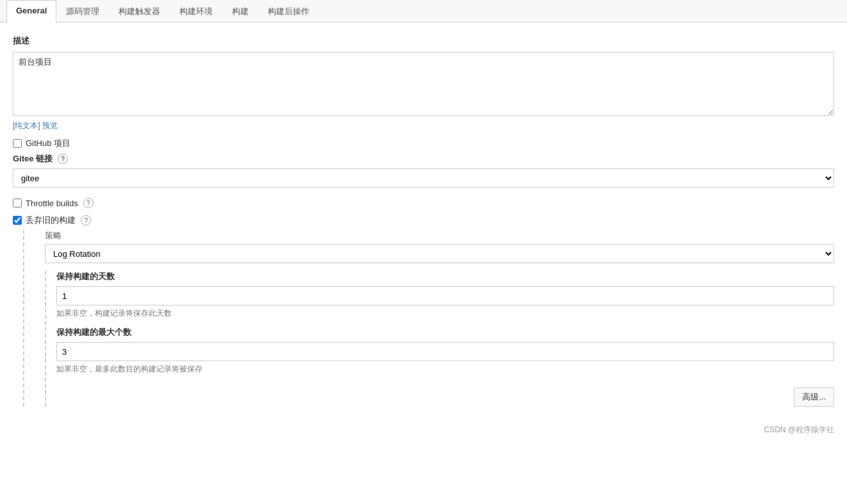 The image size is (847, 504). I want to click on preview-link: [纯文本] 预览, so click(35, 126).